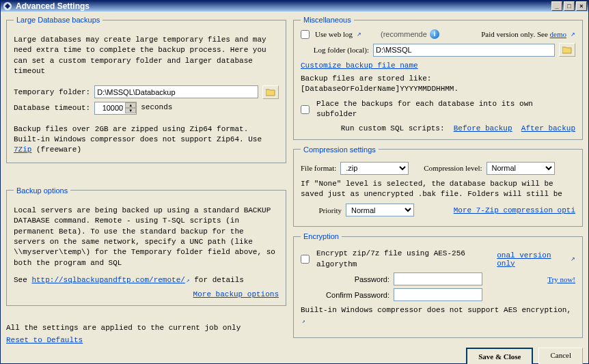  I want to click on subfolder-checkbox, so click(305, 109).